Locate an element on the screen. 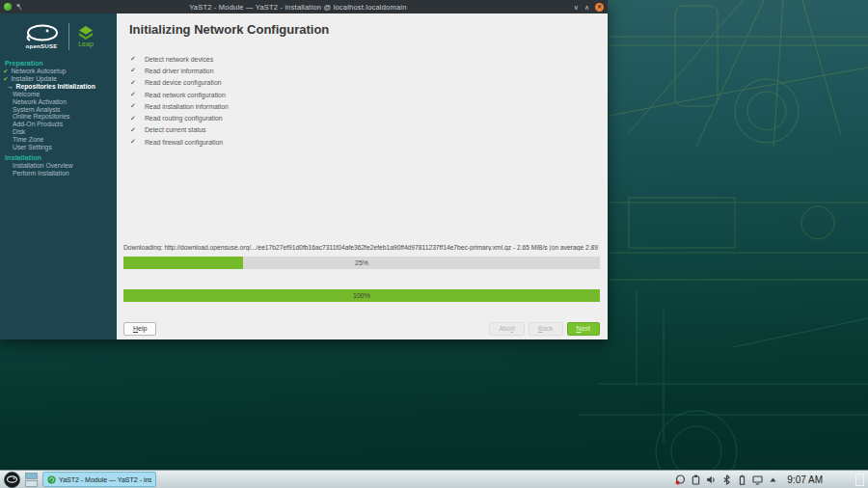 The image size is (868, 488). help-button: Help is located at coordinates (140, 329).